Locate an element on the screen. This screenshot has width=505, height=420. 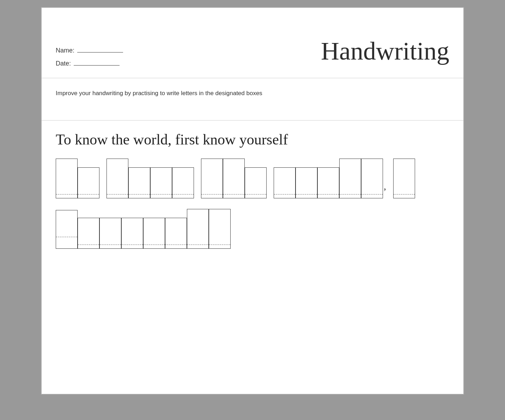
letter-d1 is located at coordinates (372, 178).